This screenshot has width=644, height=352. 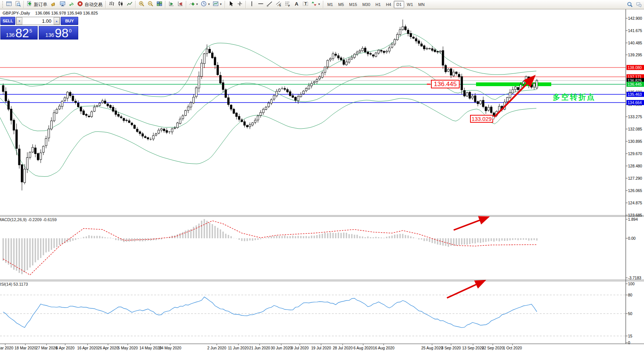 What do you see at coordinates (194, 4) in the screenshot?
I see `indicators-button: ▼` at bounding box center [194, 4].